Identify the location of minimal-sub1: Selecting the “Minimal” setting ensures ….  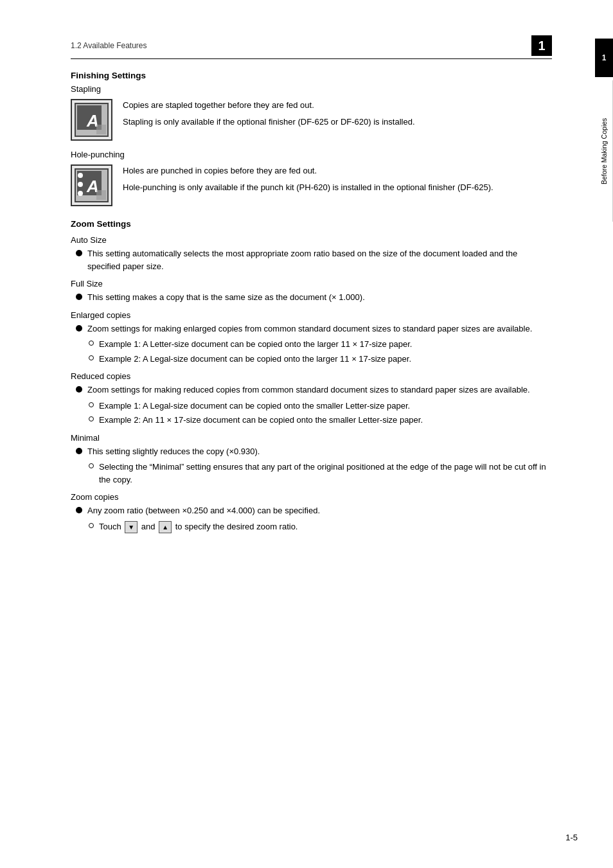
(320, 473).